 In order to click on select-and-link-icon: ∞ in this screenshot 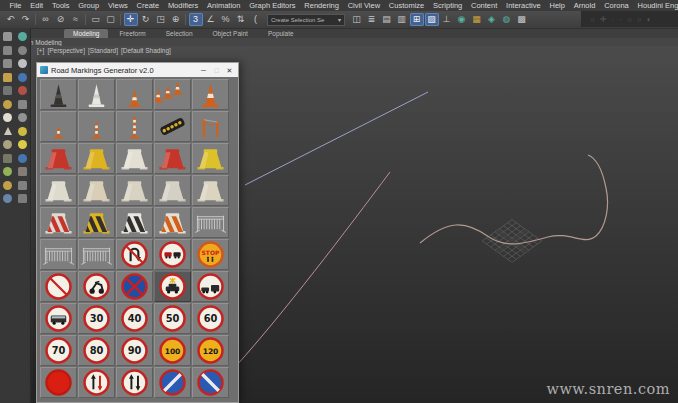, I will do `click(46, 20)`.